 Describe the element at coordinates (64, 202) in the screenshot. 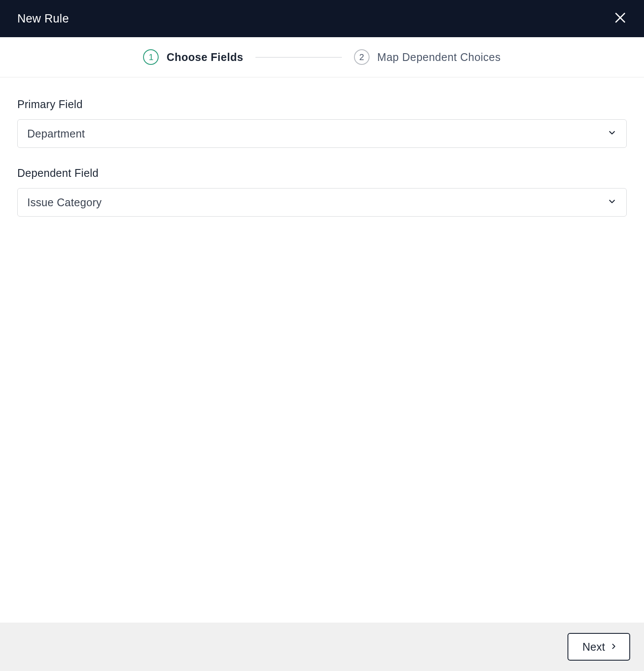

I see `dependent-field-value: Issue Category` at that location.